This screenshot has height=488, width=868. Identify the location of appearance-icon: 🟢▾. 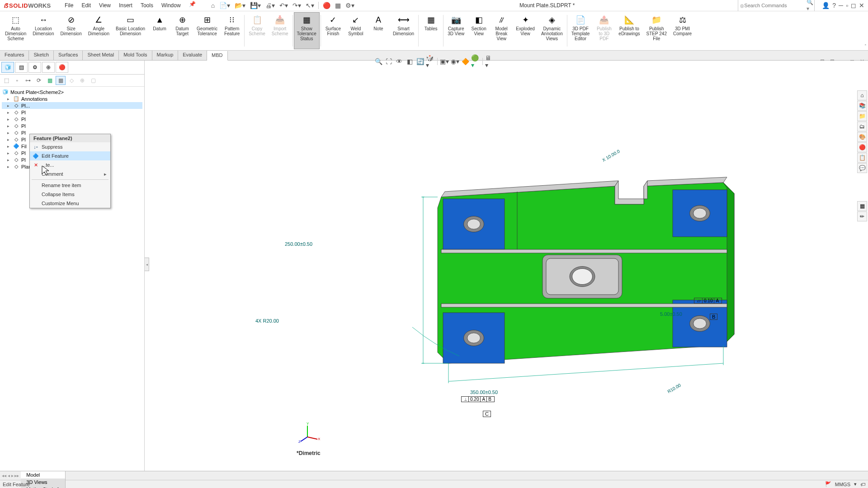
(476, 61).